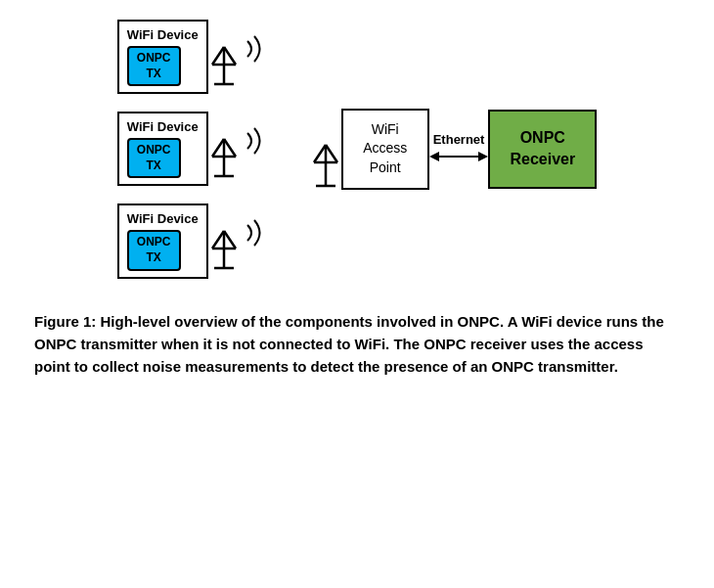 This screenshot has height=588, width=714. What do you see at coordinates (452, 149) in the screenshot?
I see `ap-row: WiFiAccessPoint Ethernet` at bounding box center [452, 149].